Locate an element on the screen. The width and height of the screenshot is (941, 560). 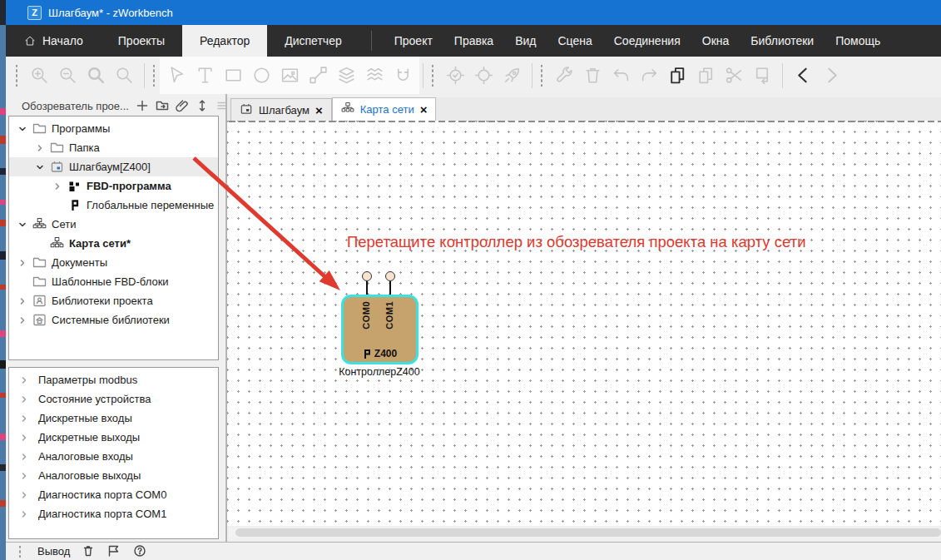
device-group-discrete-inputs: Дискретные входы is located at coordinates (113, 418).